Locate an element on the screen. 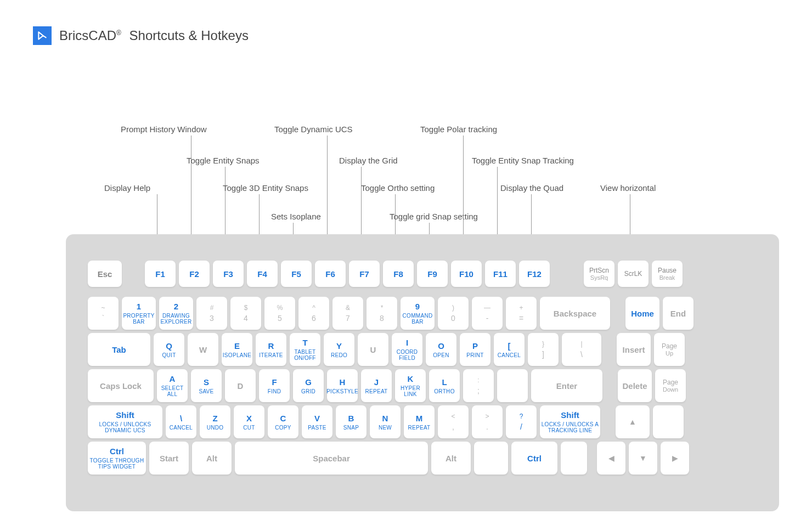 The image size is (812, 525). key-slash: ?/ is located at coordinates (521, 422).